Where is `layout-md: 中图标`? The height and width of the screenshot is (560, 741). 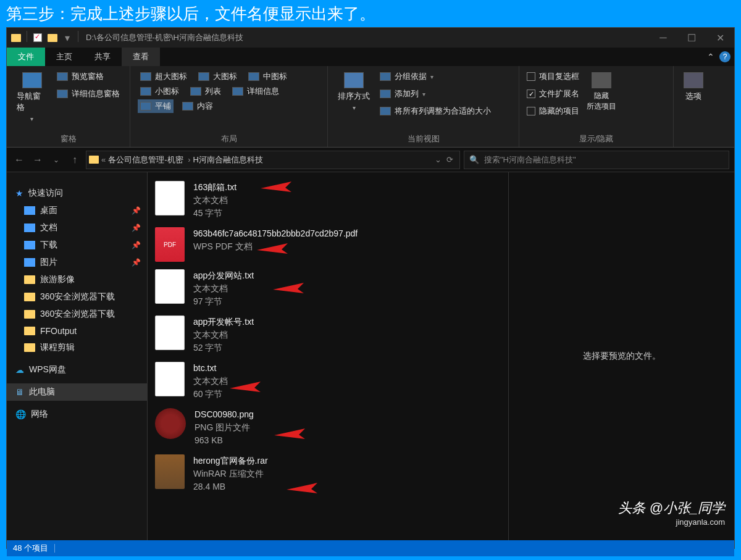 layout-md: 中图标 is located at coordinates (268, 77).